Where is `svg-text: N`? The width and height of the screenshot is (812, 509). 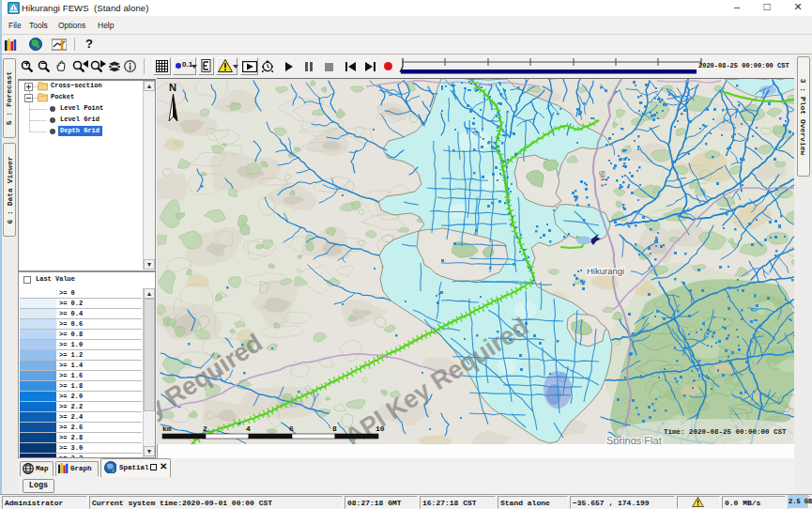
svg-text: N is located at coordinates (173, 87).